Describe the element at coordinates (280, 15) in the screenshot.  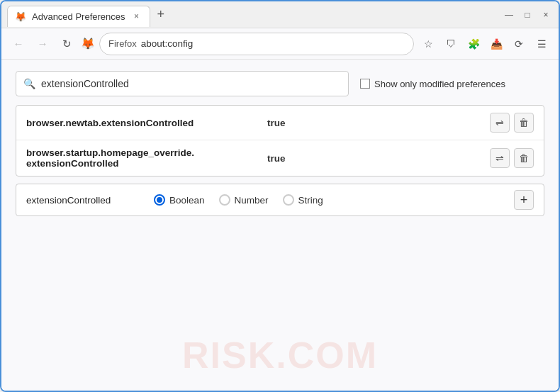
I see `title-bar: 🦊 Advanced Preferences × + — □ ×` at that location.